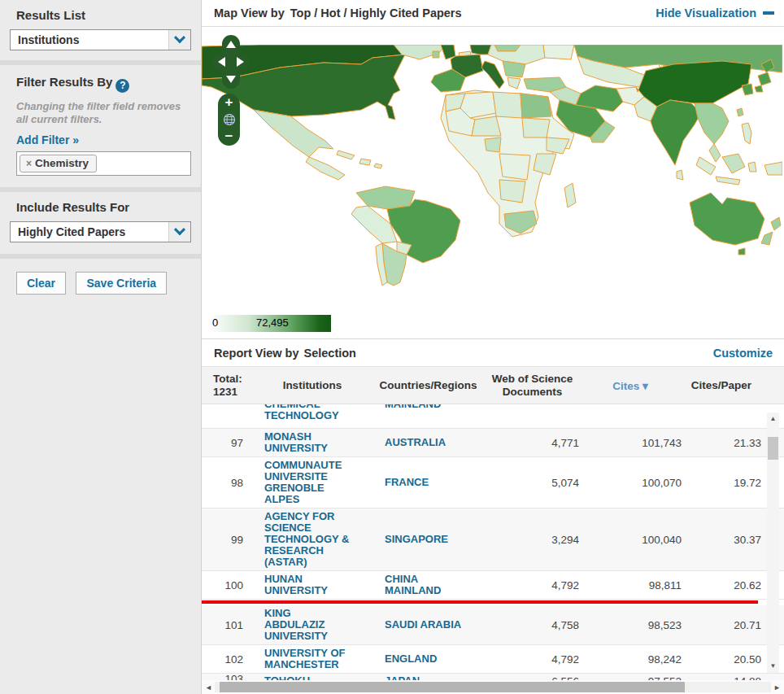 This screenshot has width=784, height=694. Describe the element at coordinates (315, 539) in the screenshot. I see `institution-link: AGENCY FORSCIENCETECHNOLOGY &RESEARCH(AS…` at that location.